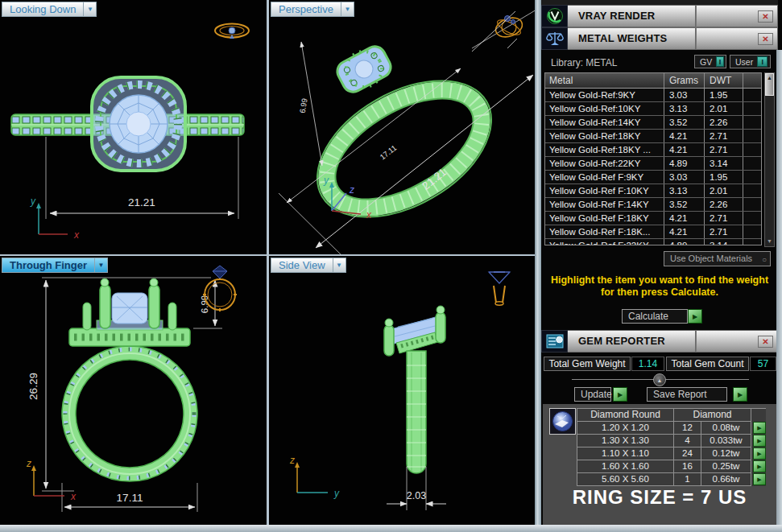  What do you see at coordinates (660, 380) in the screenshot?
I see `detail-slider-handle: ▲` at bounding box center [660, 380].